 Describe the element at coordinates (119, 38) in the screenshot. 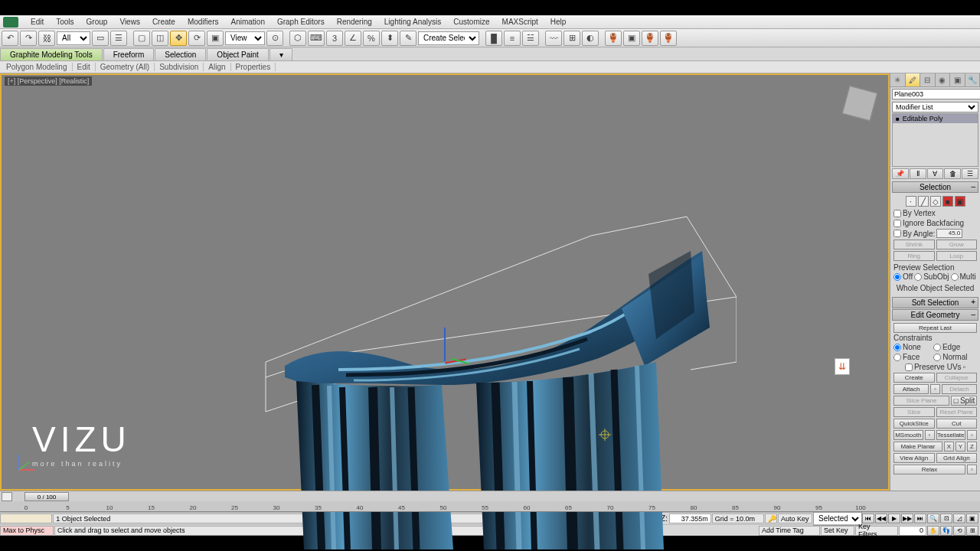

I see `select-by-name-button: ☰` at that location.